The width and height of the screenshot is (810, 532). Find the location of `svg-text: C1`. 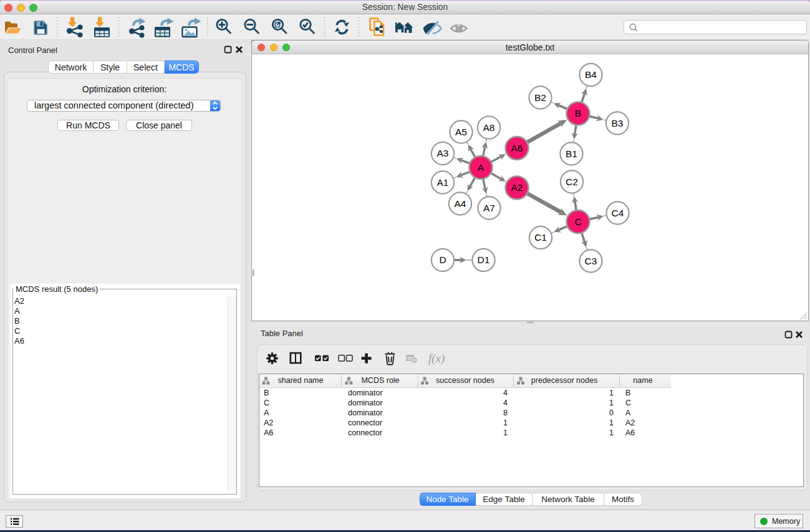

svg-text: C1 is located at coordinates (541, 237).